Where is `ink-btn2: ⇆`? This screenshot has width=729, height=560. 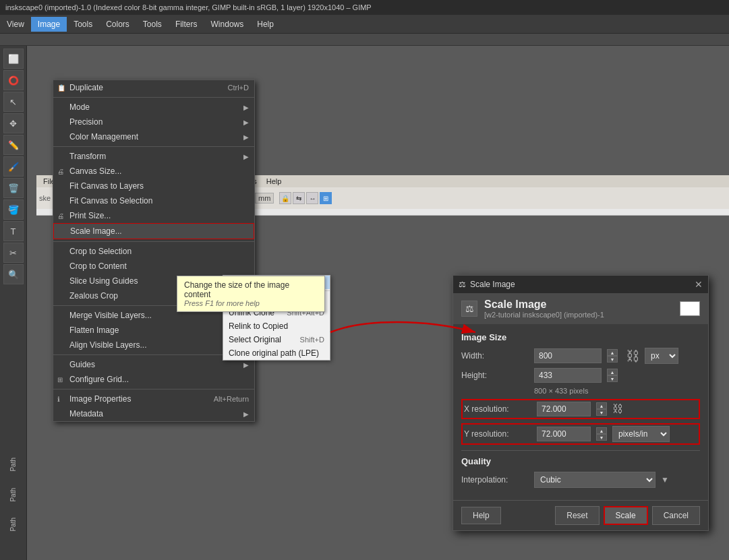
ink-btn2: ⇆ is located at coordinates (299, 198).